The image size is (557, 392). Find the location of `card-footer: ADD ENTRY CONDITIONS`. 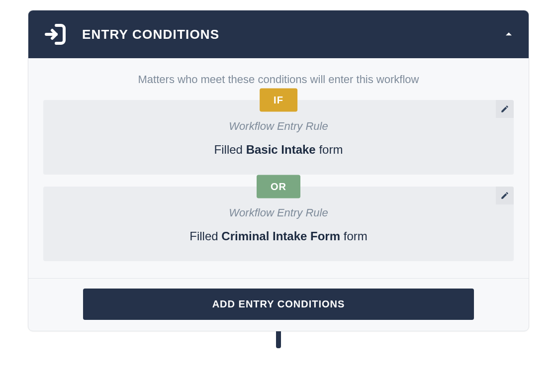

card-footer: ADD ENTRY CONDITIONS is located at coordinates (278, 304).